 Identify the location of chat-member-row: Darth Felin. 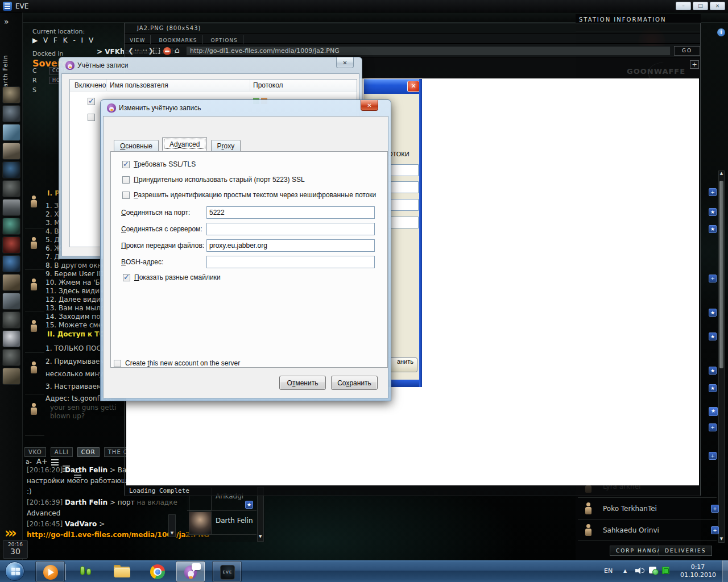
(222, 523).